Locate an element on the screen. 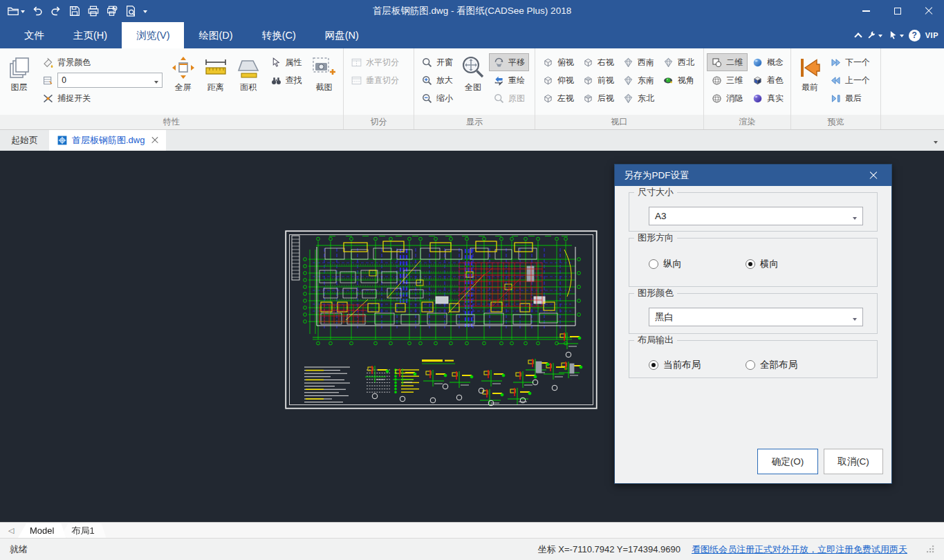  fit-view-icon is located at coordinates (473, 68).